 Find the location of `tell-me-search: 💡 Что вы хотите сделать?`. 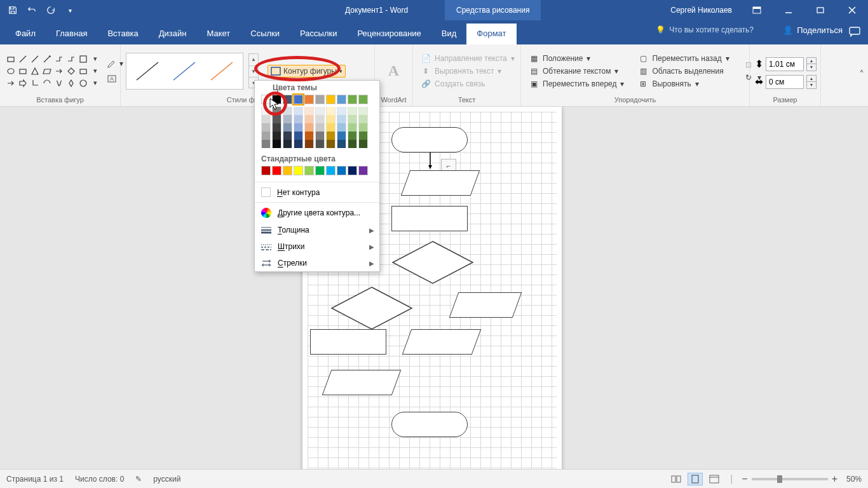

tell-me-search: 💡 Что вы хотите сделать? is located at coordinates (705, 30).